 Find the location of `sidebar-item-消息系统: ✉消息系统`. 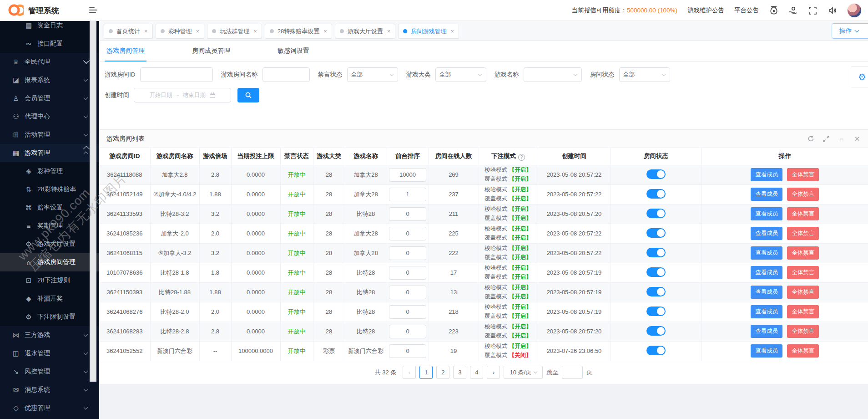

sidebar-item-消息系统: ✉消息系统 is located at coordinates (50, 390).